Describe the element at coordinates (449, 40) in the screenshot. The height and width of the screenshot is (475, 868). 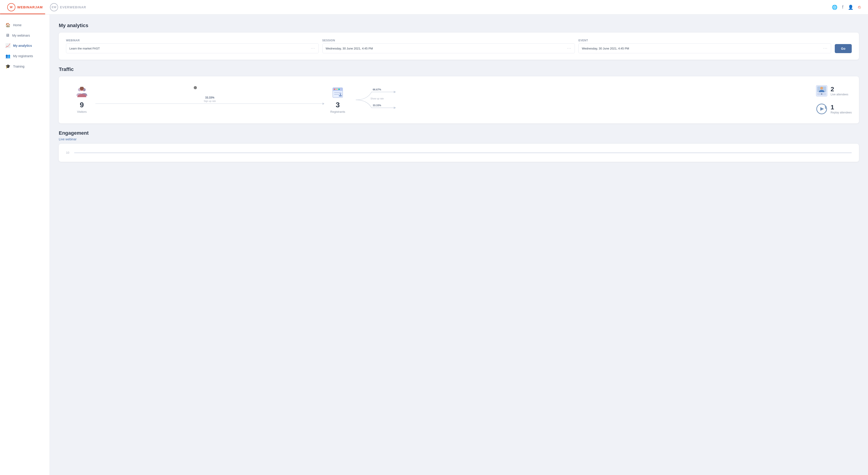
I see `session-label: Session` at that location.